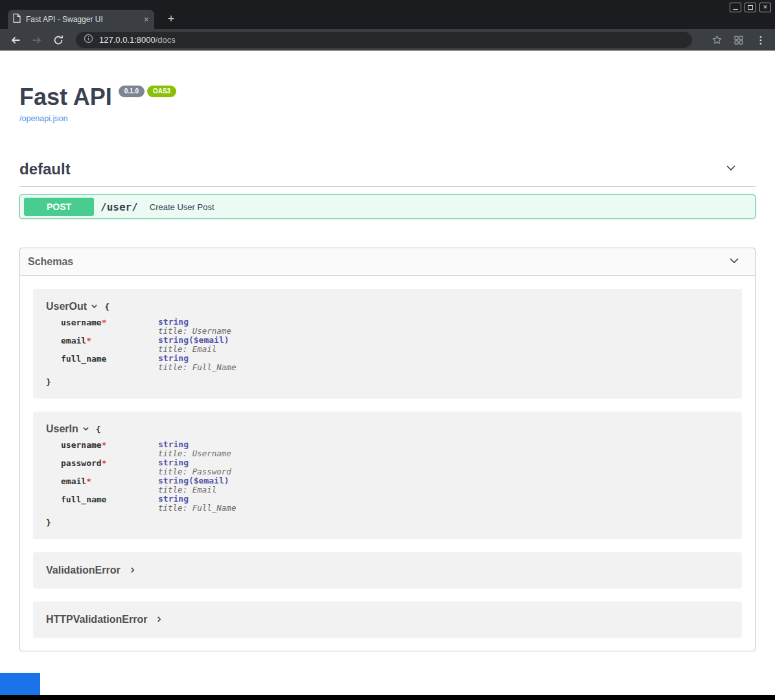 The width and height of the screenshot is (775, 700). I want to click on browser-tab: Fast API - Swagger UI ×, so click(81, 19).